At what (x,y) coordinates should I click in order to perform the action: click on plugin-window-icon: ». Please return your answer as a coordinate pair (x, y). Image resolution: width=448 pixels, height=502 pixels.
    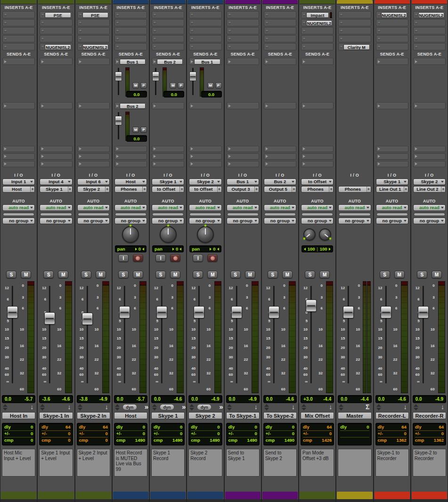
    Looking at the image, I should click on (220, 407).